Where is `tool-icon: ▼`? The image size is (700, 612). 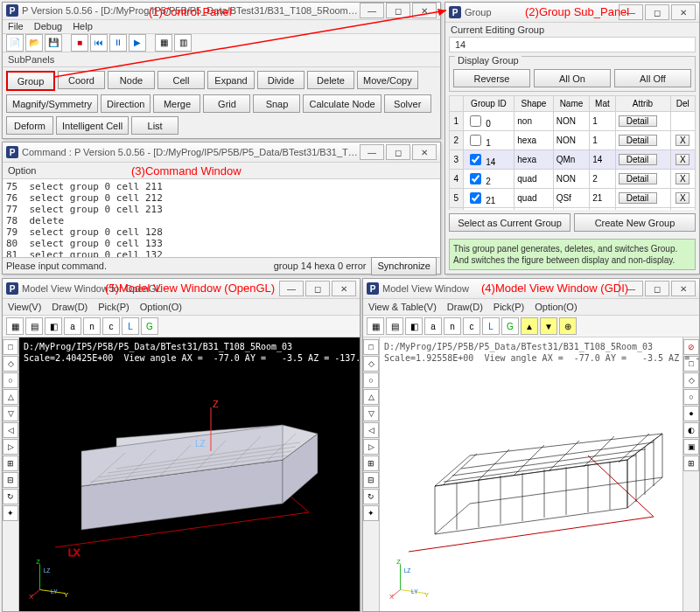 tool-icon: ▼ is located at coordinates (549, 326).